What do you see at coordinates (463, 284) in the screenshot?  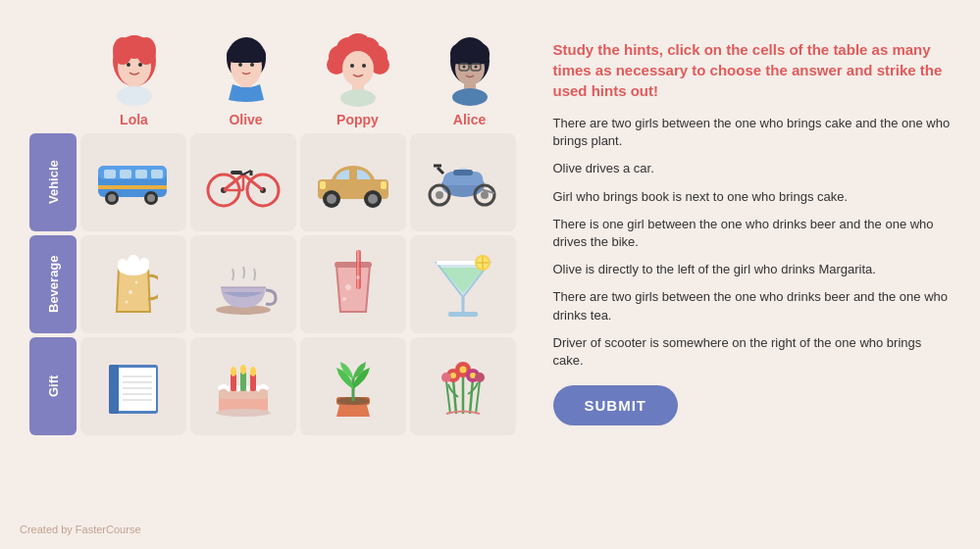 I see `grid-cell-beverage-alice` at bounding box center [463, 284].